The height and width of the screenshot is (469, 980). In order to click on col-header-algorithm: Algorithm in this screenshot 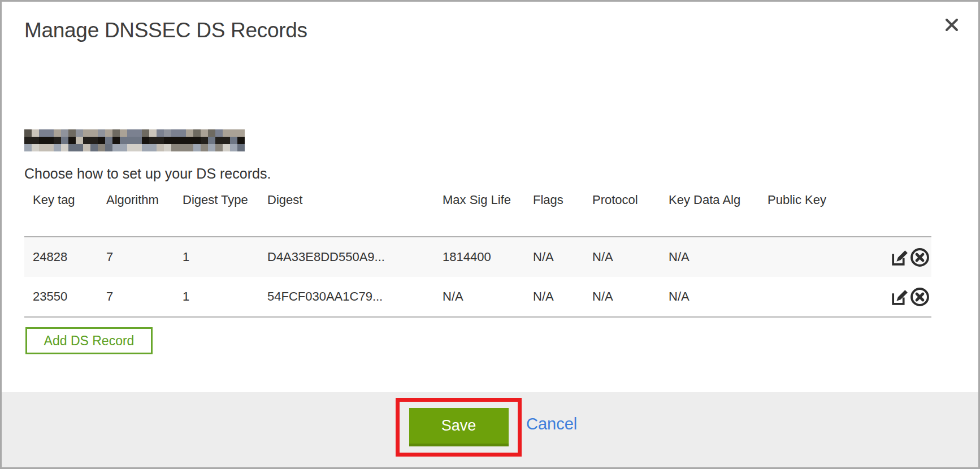, I will do `click(136, 214)`.